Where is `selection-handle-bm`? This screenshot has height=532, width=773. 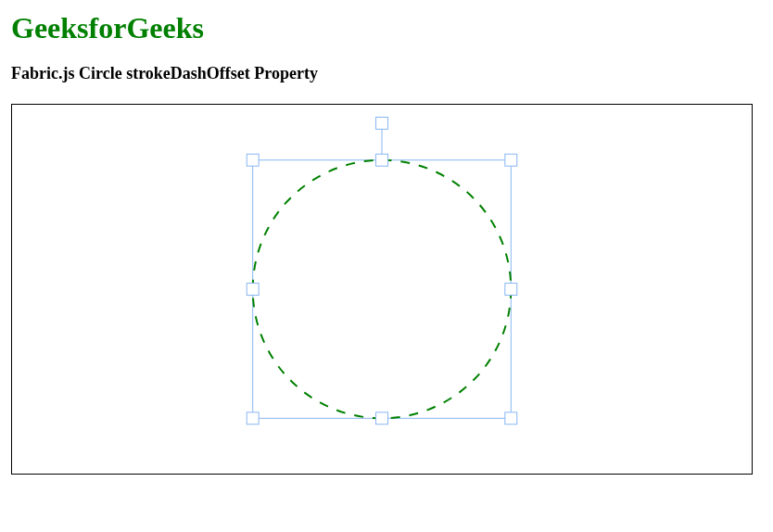 selection-handle-bm is located at coordinates (382, 419).